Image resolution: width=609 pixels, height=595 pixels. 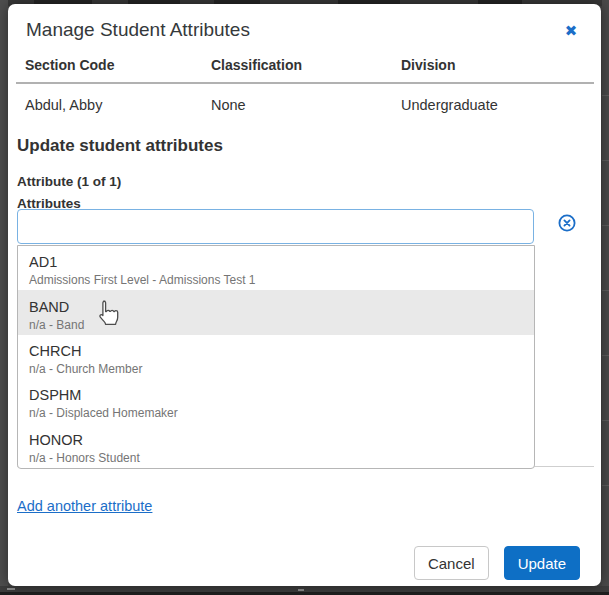 What do you see at coordinates (572, 32) in the screenshot?
I see `close-icon: ✖` at bounding box center [572, 32].